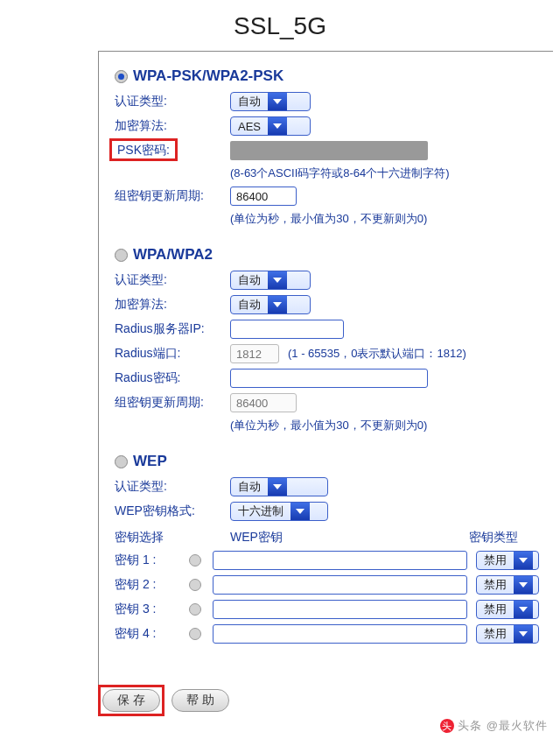  Describe the element at coordinates (146, 560) in the screenshot. I see `label-key1: 密钥 1 :` at that location.